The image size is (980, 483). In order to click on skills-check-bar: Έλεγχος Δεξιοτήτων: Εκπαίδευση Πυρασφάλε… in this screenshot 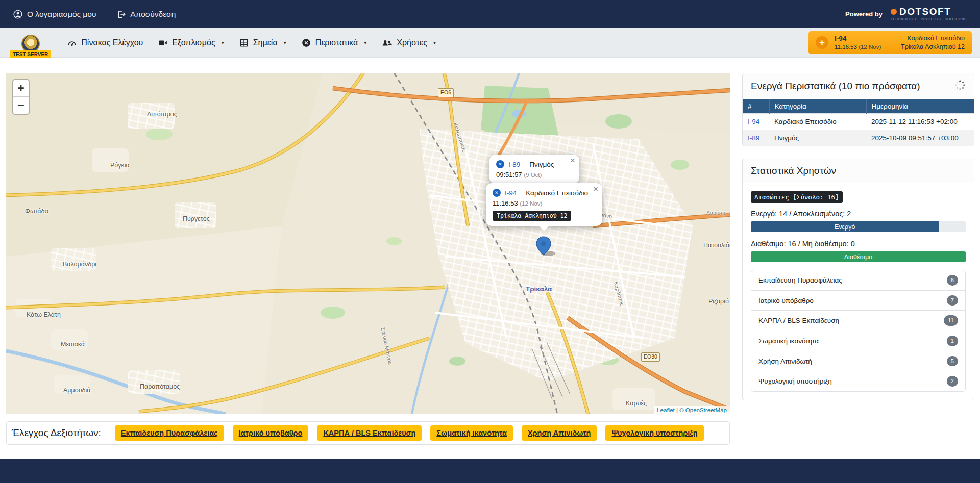, I will do `click(368, 433)`.